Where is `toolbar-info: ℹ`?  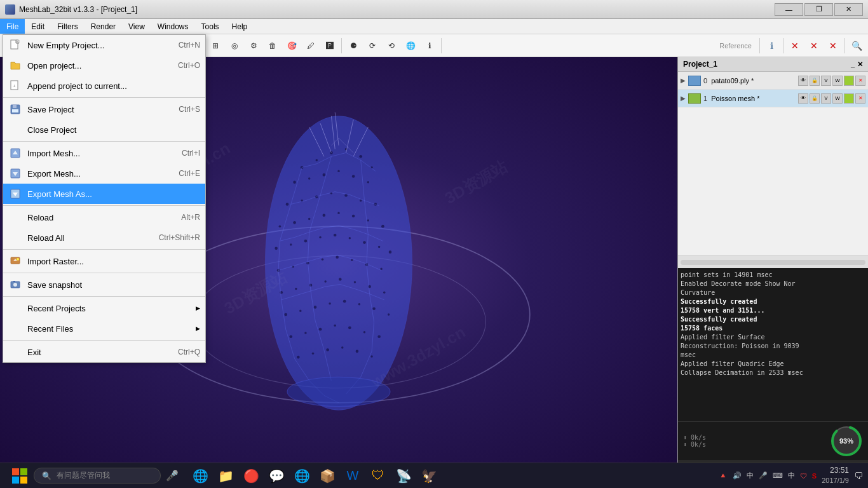 toolbar-info: ℹ is located at coordinates (771, 46).